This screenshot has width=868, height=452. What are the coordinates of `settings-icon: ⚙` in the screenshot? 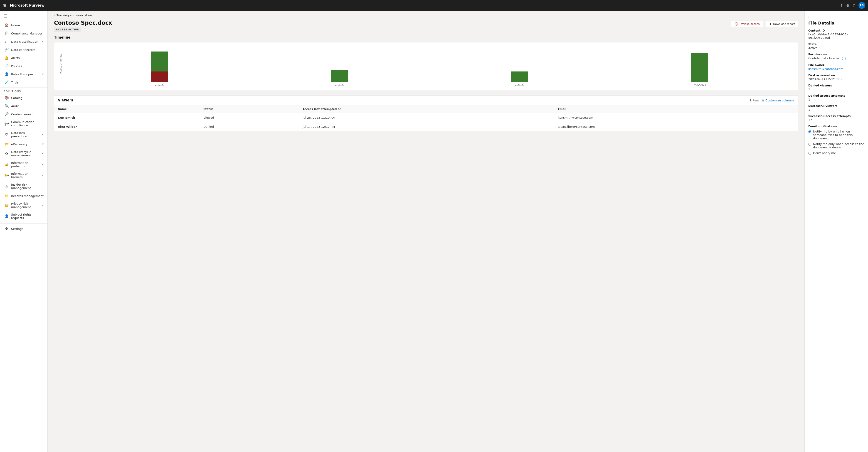 It's located at (848, 5).